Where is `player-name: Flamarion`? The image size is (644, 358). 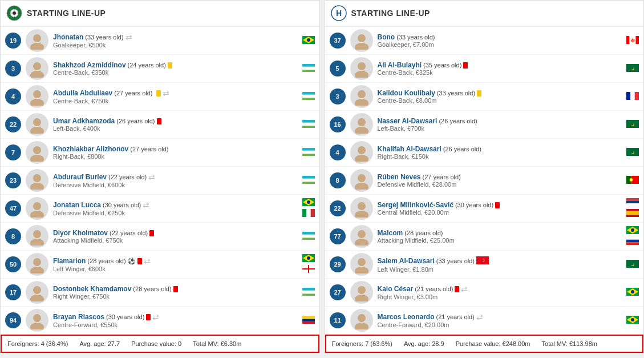 player-name: Flamarion is located at coordinates (70, 261).